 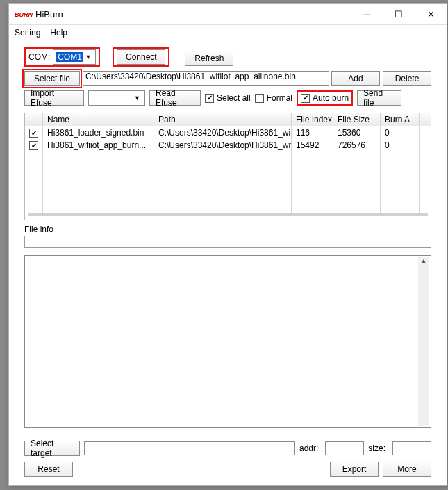 What do you see at coordinates (424, 342) in the screenshot?
I see `v-scrollbar` at bounding box center [424, 342].